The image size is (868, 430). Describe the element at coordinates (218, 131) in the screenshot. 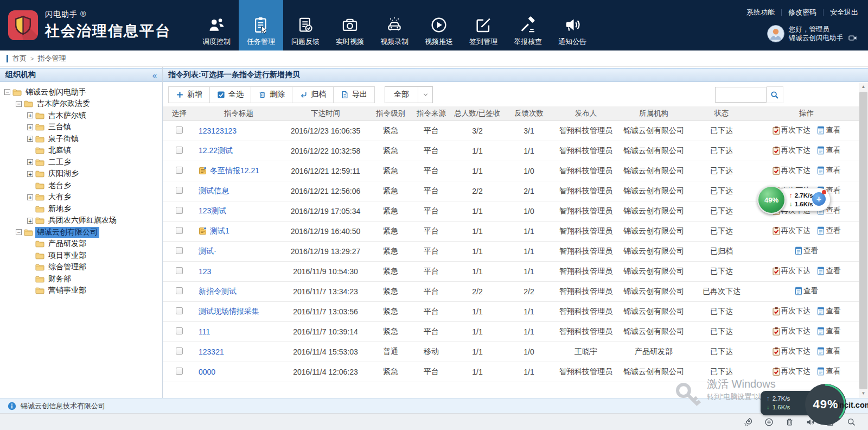

I see `instruction-title-link: 123123123` at that location.